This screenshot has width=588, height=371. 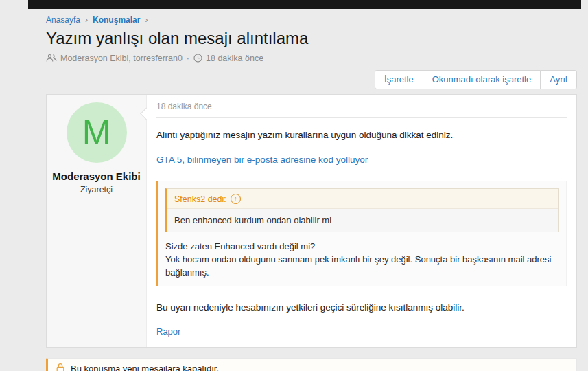 I want to click on message-timestamp: 18 dakika önce, so click(x=362, y=110).